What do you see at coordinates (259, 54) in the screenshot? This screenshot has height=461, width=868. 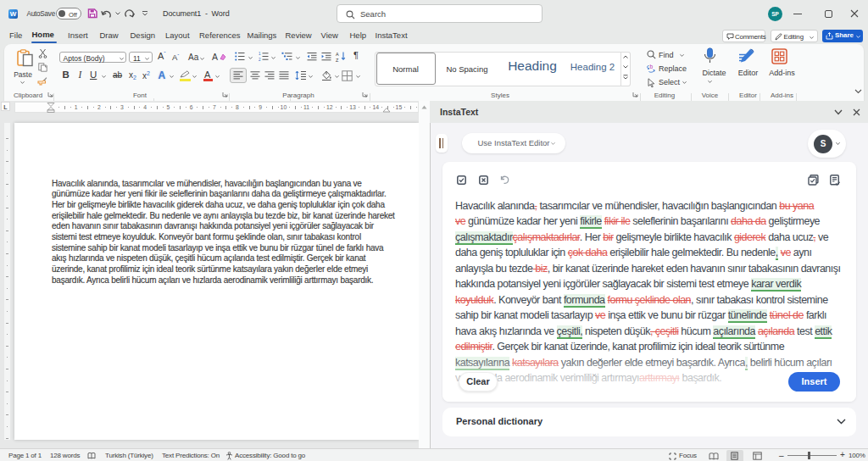 I see `svg-text: 1` at bounding box center [259, 54].